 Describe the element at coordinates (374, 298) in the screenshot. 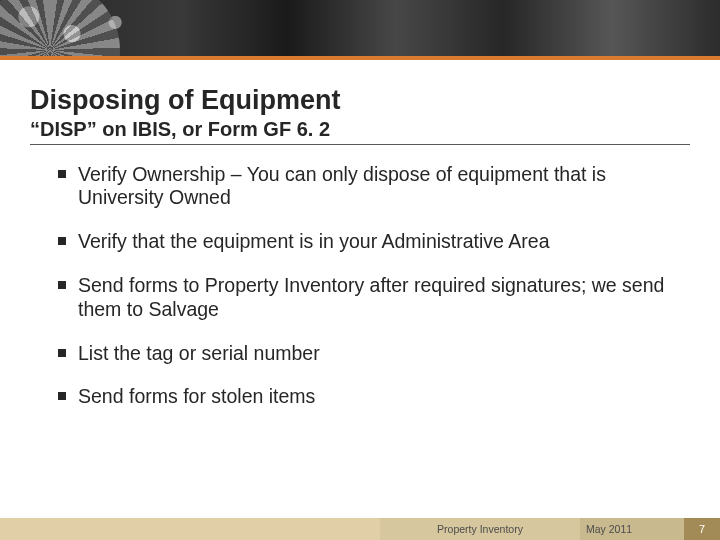

I see `list-item: Send forms to Property Inventory after r…` at that location.